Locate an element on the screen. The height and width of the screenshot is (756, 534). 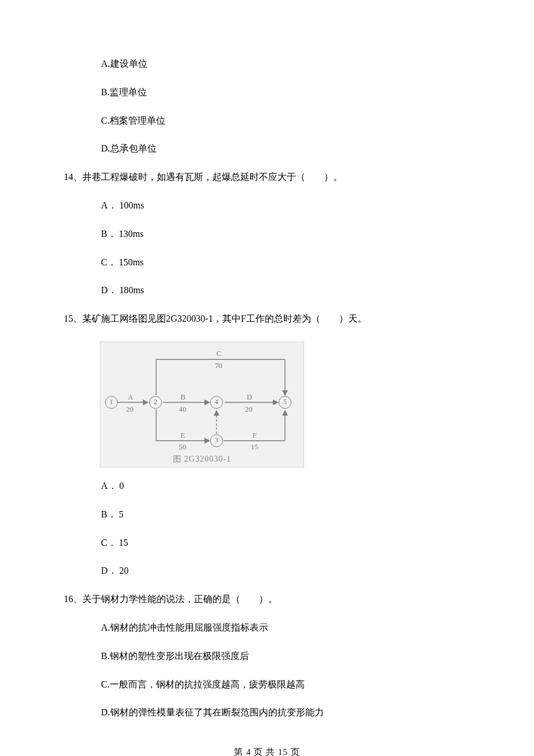
activity-a-value: 20 is located at coordinates (130, 409).